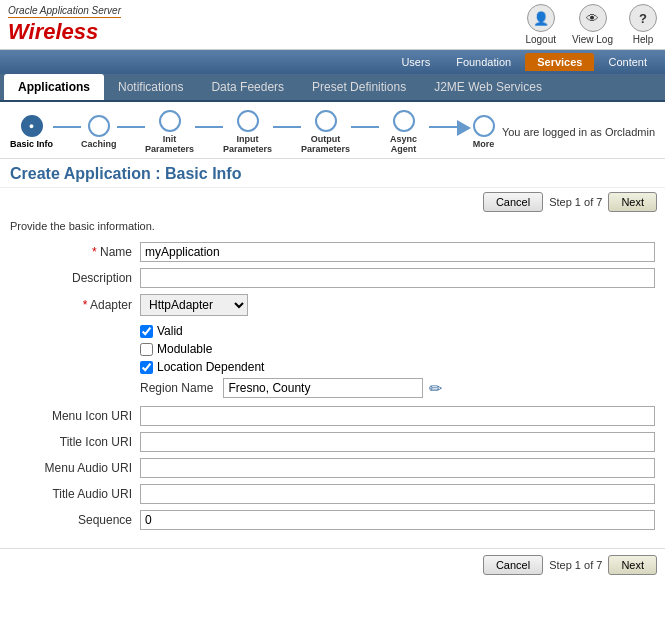 The width and height of the screenshot is (665, 622). I want to click on location-dependent-row: Location Dependent, so click(398, 367).